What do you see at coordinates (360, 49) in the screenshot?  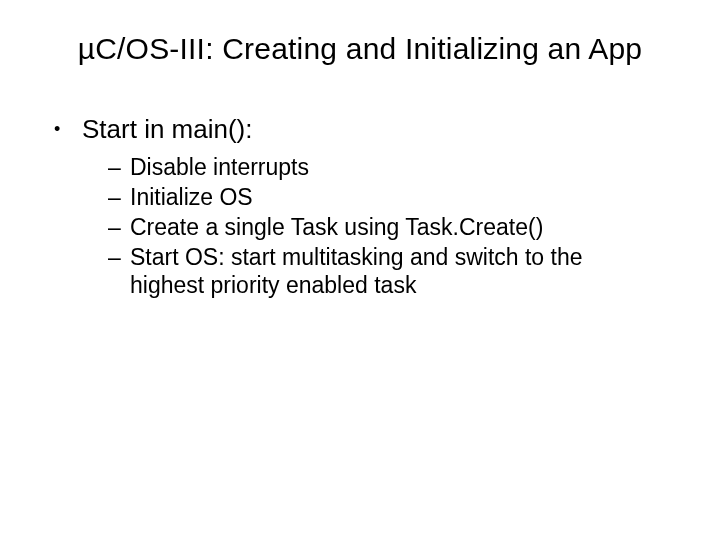 I see `slide-title: µC/OS-III: Creating and Initializing an …` at bounding box center [360, 49].